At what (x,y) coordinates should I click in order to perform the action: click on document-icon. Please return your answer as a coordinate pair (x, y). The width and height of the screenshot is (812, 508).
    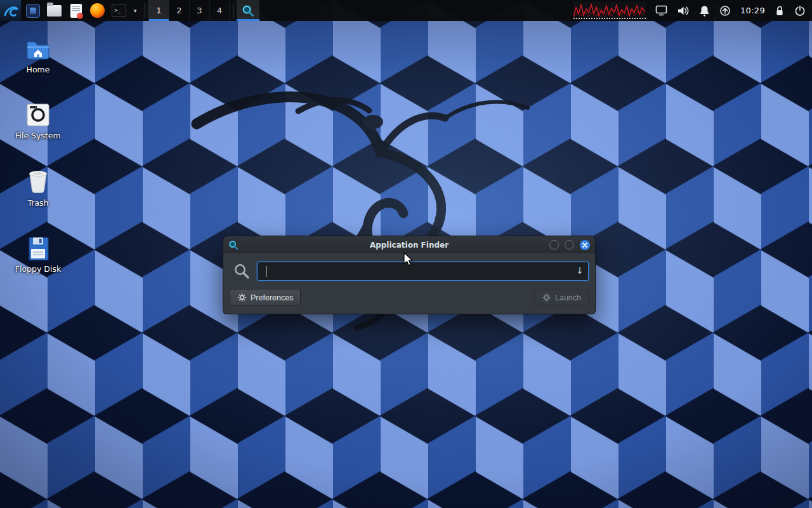
    Looking at the image, I should click on (76, 11).